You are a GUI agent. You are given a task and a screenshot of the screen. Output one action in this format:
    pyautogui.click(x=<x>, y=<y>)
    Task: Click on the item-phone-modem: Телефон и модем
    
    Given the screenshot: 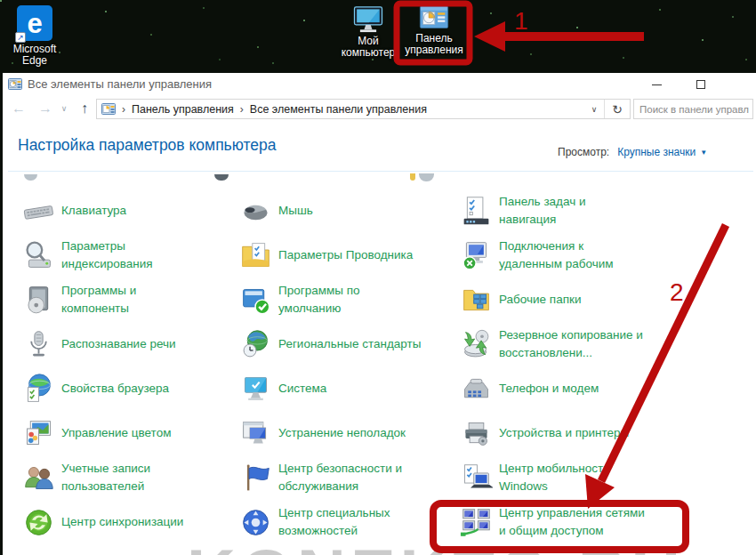 What is the action you would take?
    pyautogui.click(x=599, y=389)
    